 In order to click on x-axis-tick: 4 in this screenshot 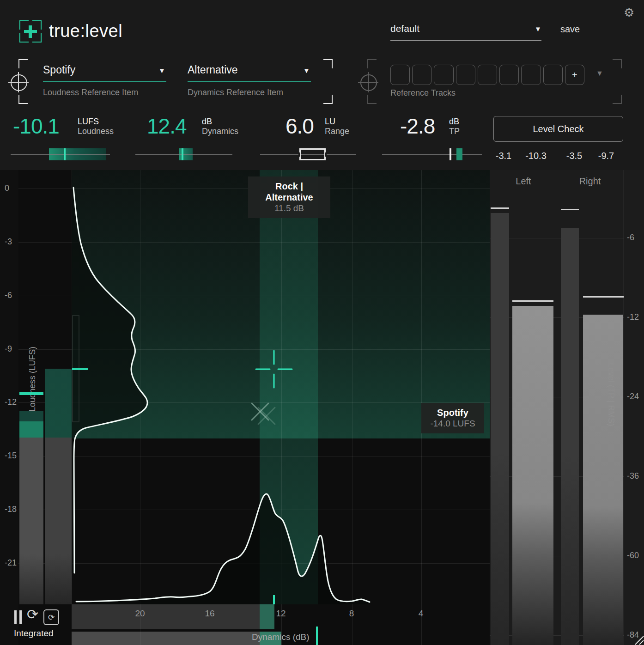, I will do `click(421, 614)`.